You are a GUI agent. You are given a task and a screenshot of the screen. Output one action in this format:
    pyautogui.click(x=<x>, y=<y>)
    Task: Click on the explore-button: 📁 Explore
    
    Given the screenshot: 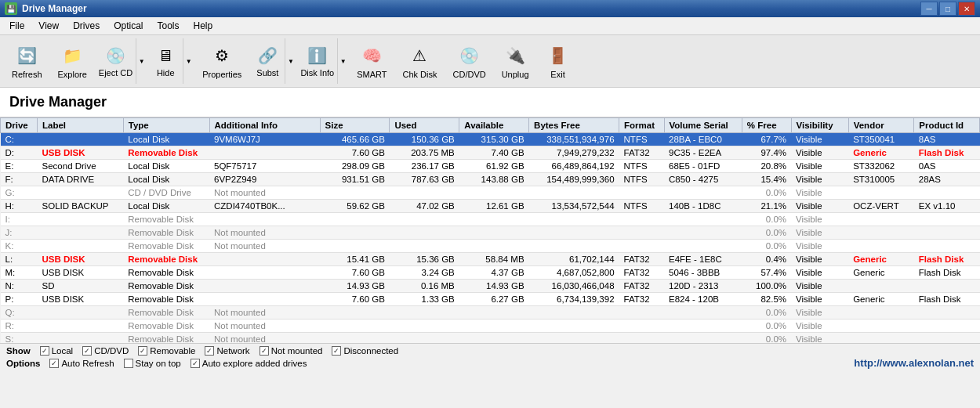 What is the action you would take?
    pyautogui.click(x=72, y=61)
    